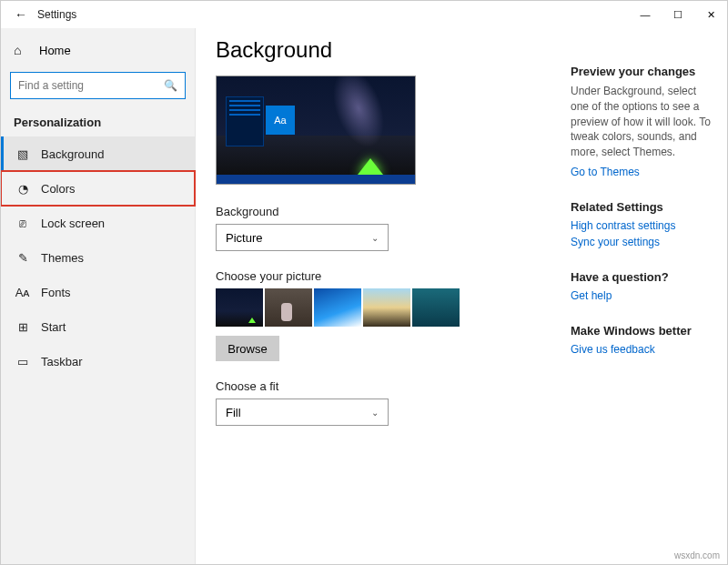  What do you see at coordinates (643, 122) in the screenshot?
I see `preview-changes-block: Preview your changes Under Background, s…` at bounding box center [643, 122].